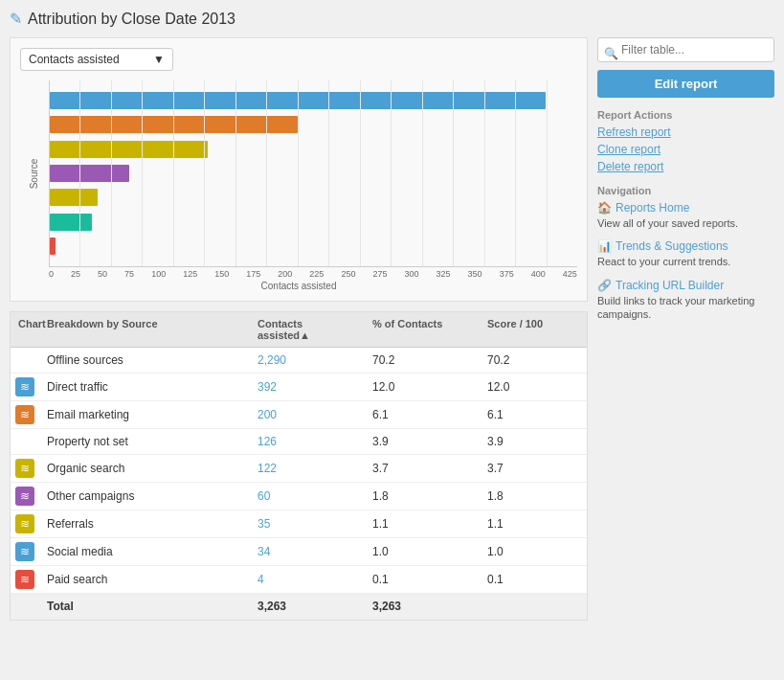  Describe the element at coordinates (422, 552) in the screenshot. I see `table-row-pct: 1.0` at that location.